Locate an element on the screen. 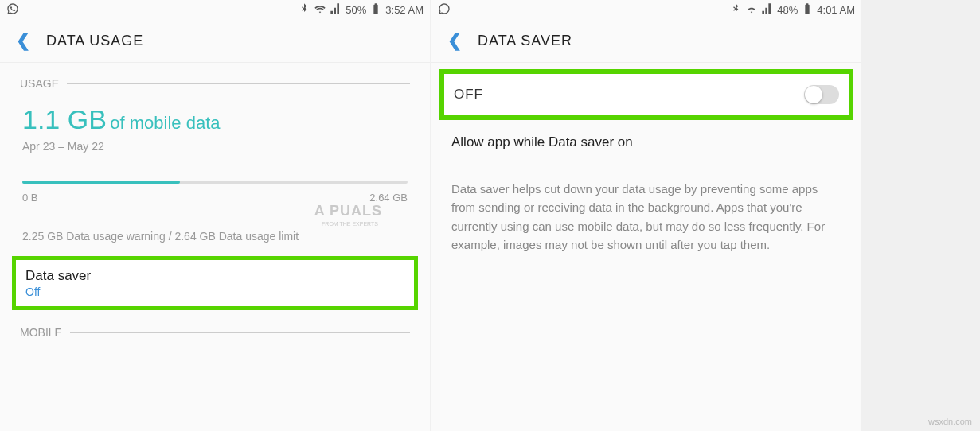 The width and height of the screenshot is (980, 431). page-title: DATA SAVER is located at coordinates (525, 41).